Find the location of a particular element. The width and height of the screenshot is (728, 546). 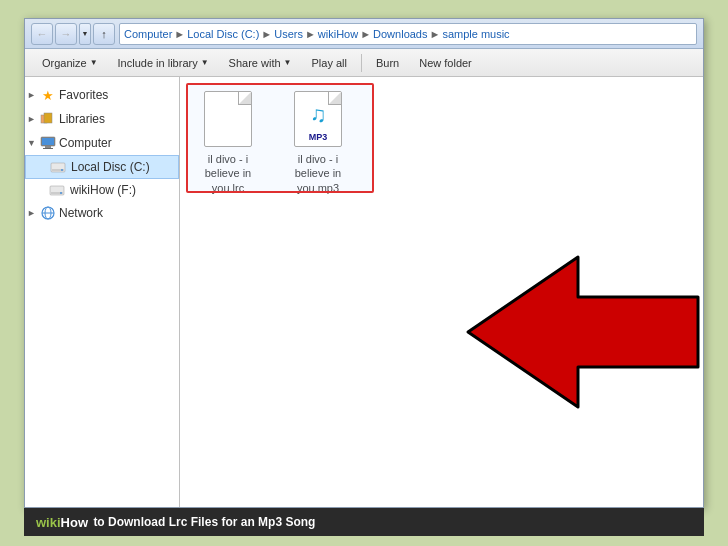

include-in-library-button: Include in library ▼ is located at coordinates (164, 63).